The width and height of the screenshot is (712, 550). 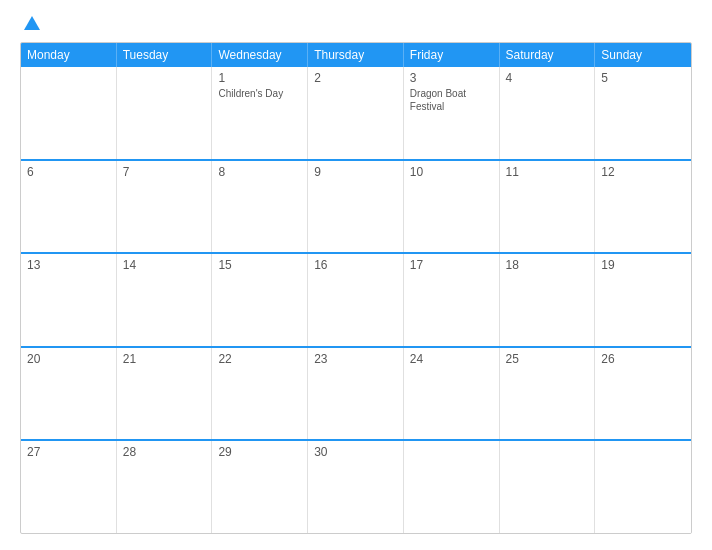 I want to click on cal-cell: 16, so click(x=356, y=300).